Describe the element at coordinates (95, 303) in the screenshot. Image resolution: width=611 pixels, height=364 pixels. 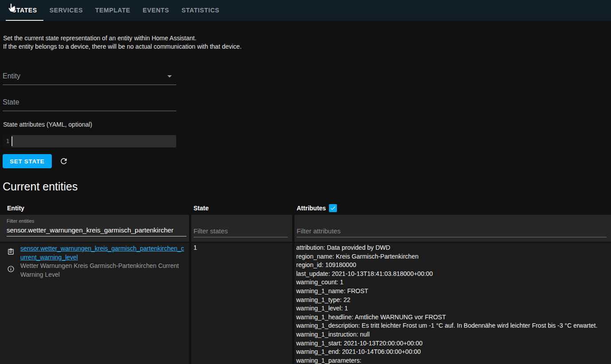
I see `entity-cell: sensor.wetter_warnungen_kreis_garmisch_p…` at that location.